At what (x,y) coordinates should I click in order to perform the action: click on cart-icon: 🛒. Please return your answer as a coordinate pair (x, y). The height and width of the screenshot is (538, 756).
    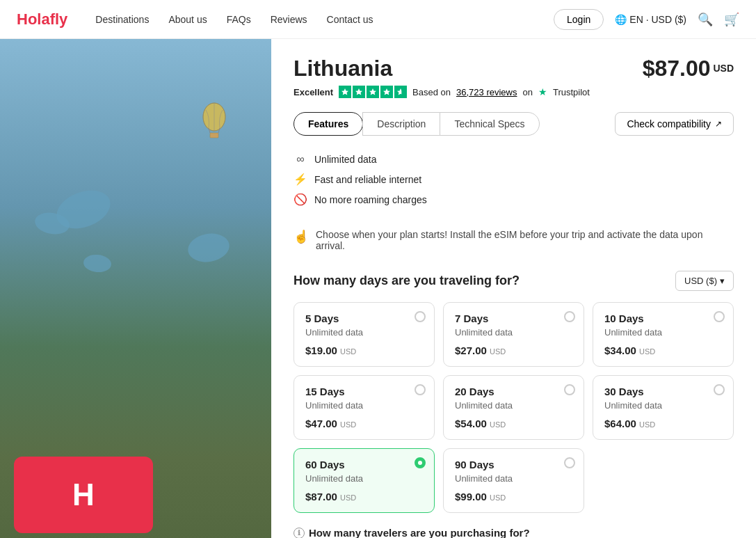
    Looking at the image, I should click on (732, 19).